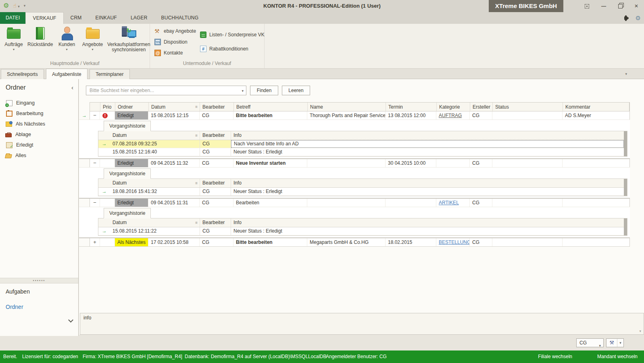  I want to click on plugin-puzzle-icon, so click(626, 18).